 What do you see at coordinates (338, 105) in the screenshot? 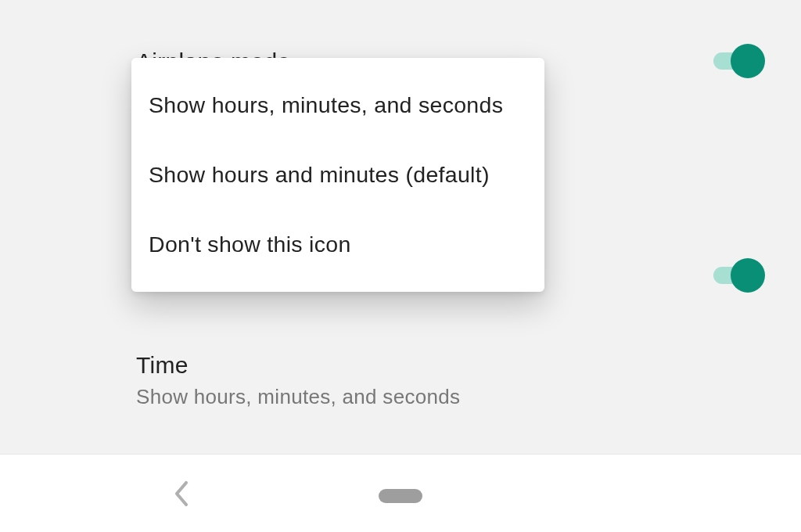
I see `menu-item-show-hms: Show hours, minutes, and seconds` at bounding box center [338, 105].